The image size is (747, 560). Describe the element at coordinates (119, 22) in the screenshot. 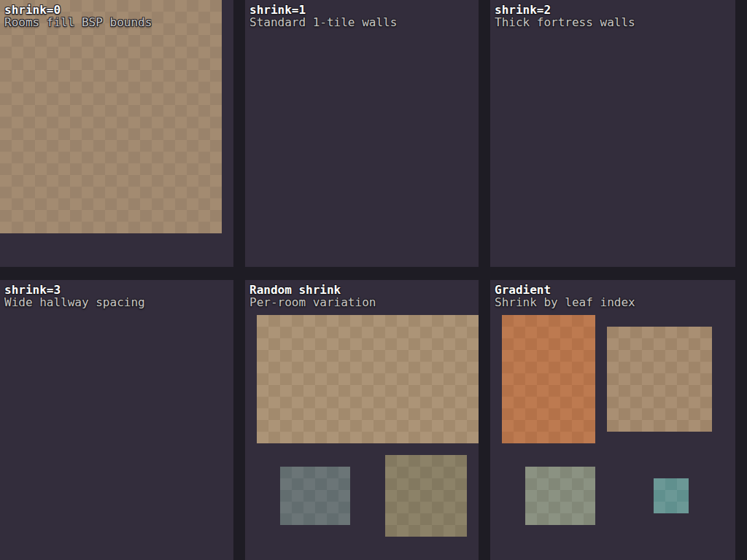

I see `panel-subtitle: Rooms fill BSP bounds` at that location.